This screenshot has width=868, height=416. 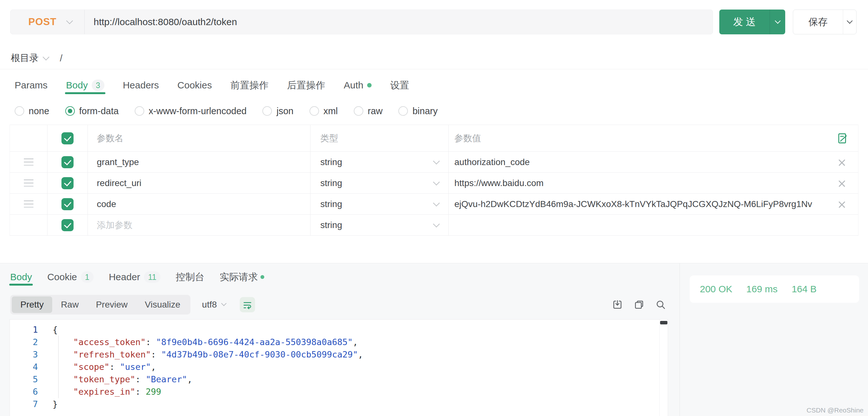 I want to click on save-button-label: 保存, so click(x=818, y=22).